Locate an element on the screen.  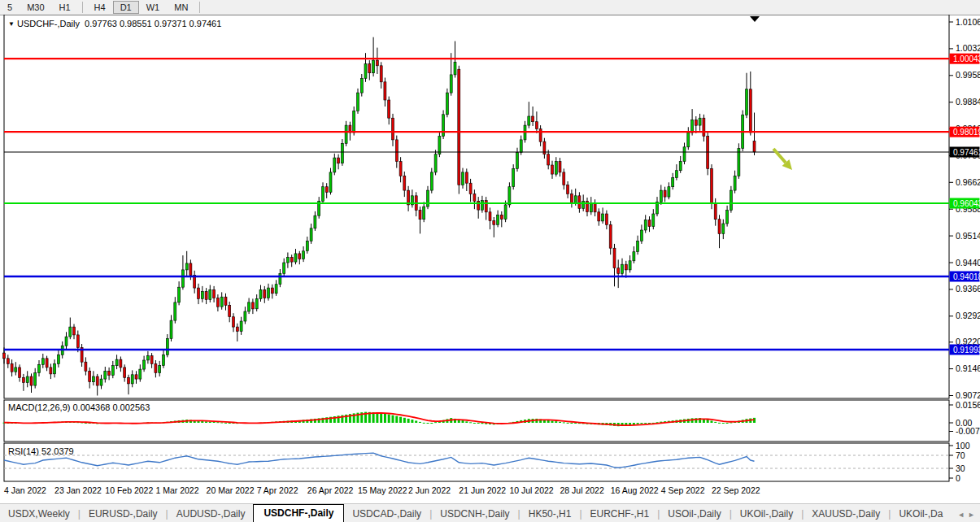
svg-text: 21 Jun 2022 is located at coordinates (482, 490).